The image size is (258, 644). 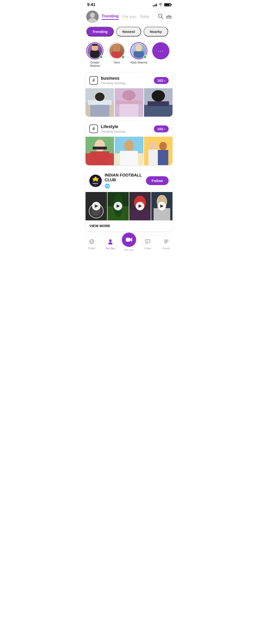 What do you see at coordinates (148, 244) in the screenshot?
I see `nav-chats: Chats` at bounding box center [148, 244].